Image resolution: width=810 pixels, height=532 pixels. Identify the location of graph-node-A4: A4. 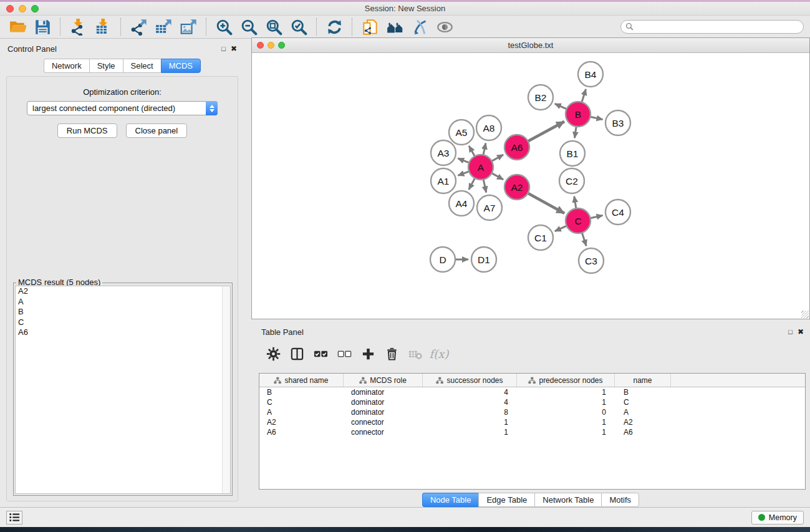
(461, 203).